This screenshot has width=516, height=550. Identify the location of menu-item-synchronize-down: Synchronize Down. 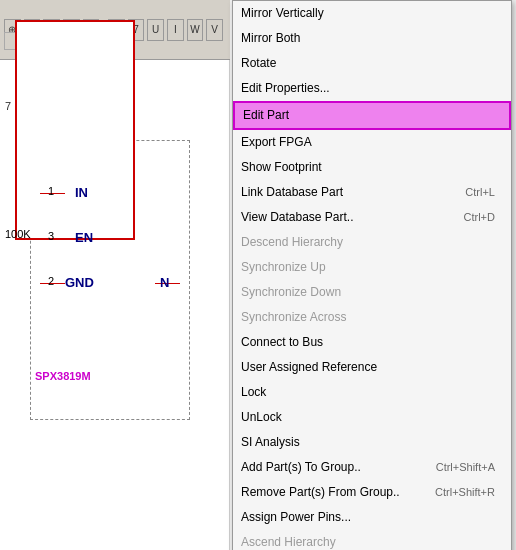
(372, 292).